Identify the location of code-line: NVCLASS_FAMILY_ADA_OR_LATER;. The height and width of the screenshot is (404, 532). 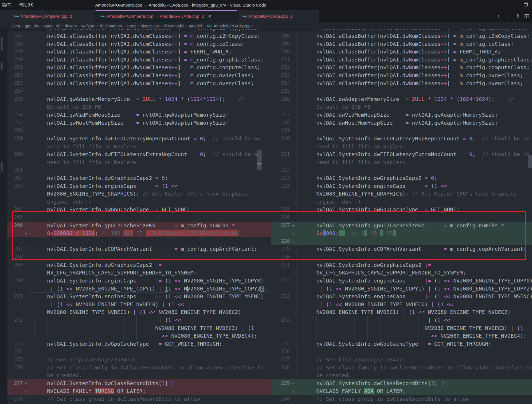
(414, 391).